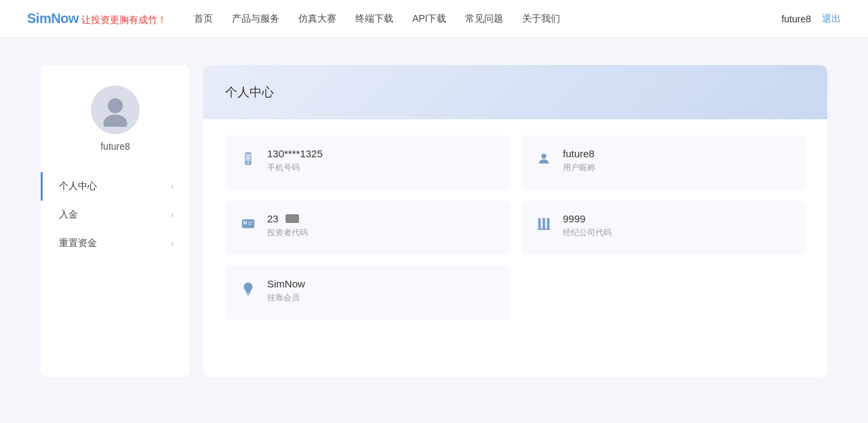  Describe the element at coordinates (288, 218) in the screenshot. I see `investor-value: 23` at that location.